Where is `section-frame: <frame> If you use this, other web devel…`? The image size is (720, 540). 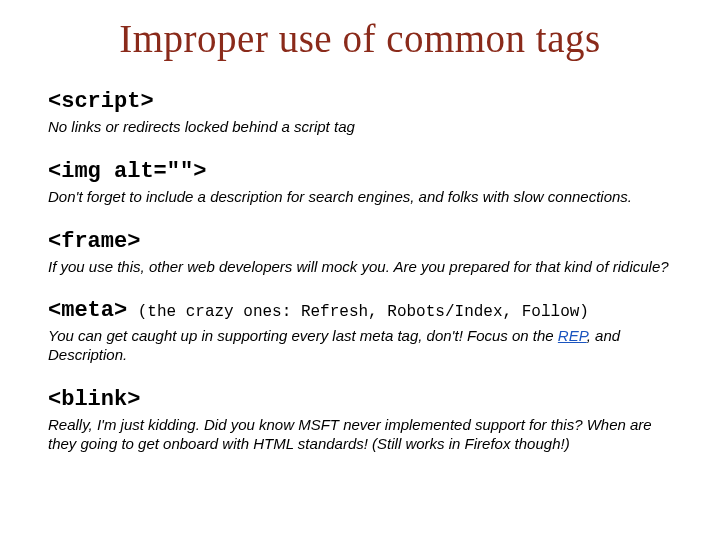
section-frame: <frame> If you use this, other web devel… is located at coordinates (360, 253).